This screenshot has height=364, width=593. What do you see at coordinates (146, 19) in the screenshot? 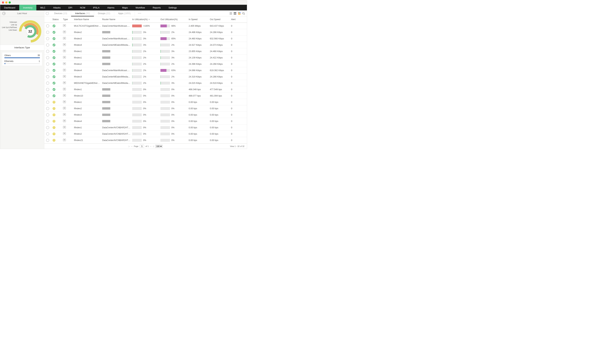
I see `col-header: In Utilization(%)` at bounding box center [146, 19].